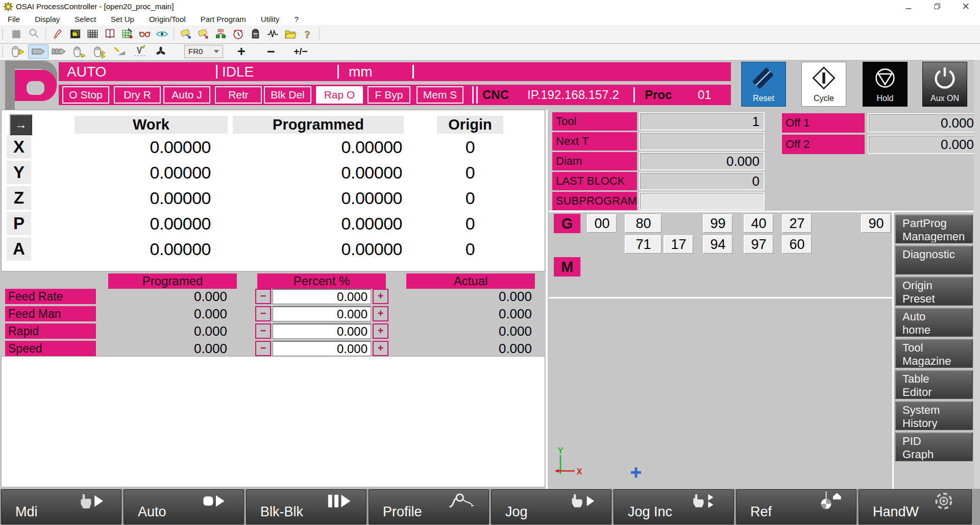  What do you see at coordinates (290, 34) in the screenshot?
I see `folder-open-icon` at bounding box center [290, 34].